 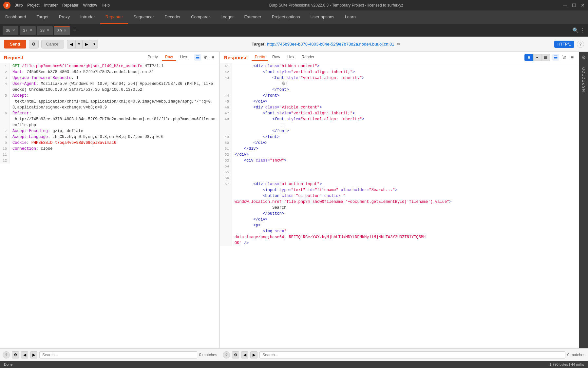 What do you see at coordinates (406, 196) in the screenshot?
I see `line-content: <button class="ui button" onclick="` at bounding box center [406, 196].